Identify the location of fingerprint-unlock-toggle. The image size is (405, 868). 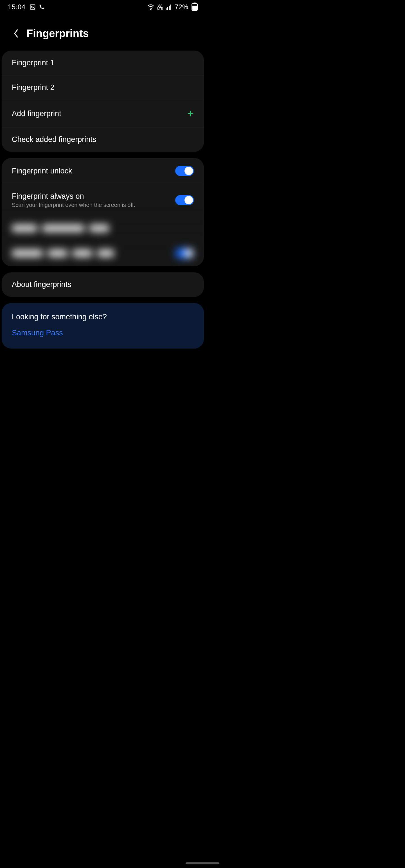
(185, 171).